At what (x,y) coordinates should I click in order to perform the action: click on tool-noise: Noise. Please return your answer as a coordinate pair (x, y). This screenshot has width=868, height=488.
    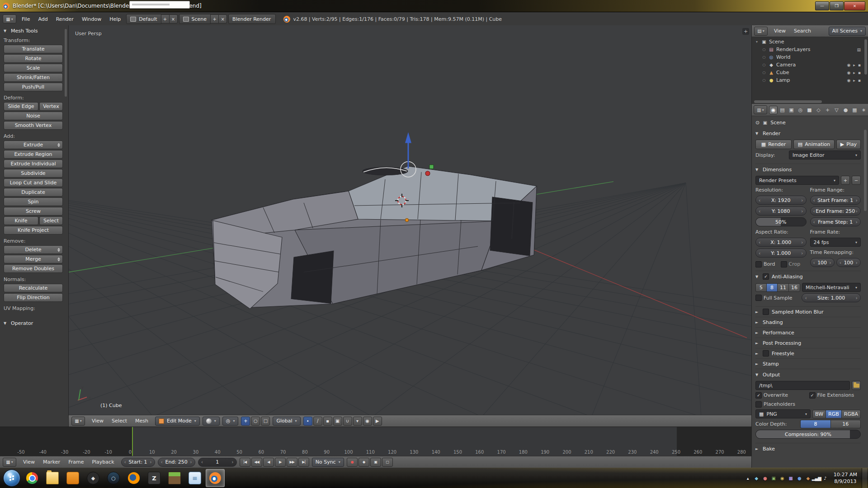
    Looking at the image, I should click on (33, 116).